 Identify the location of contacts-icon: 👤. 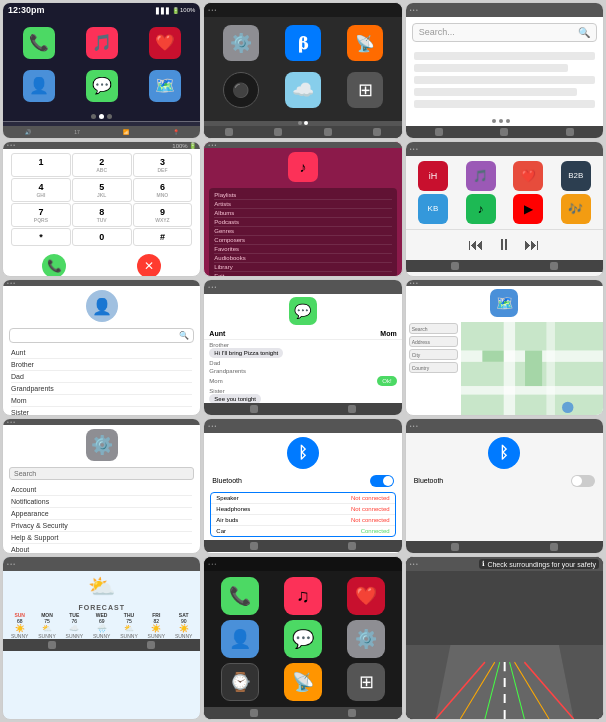
(39, 86).